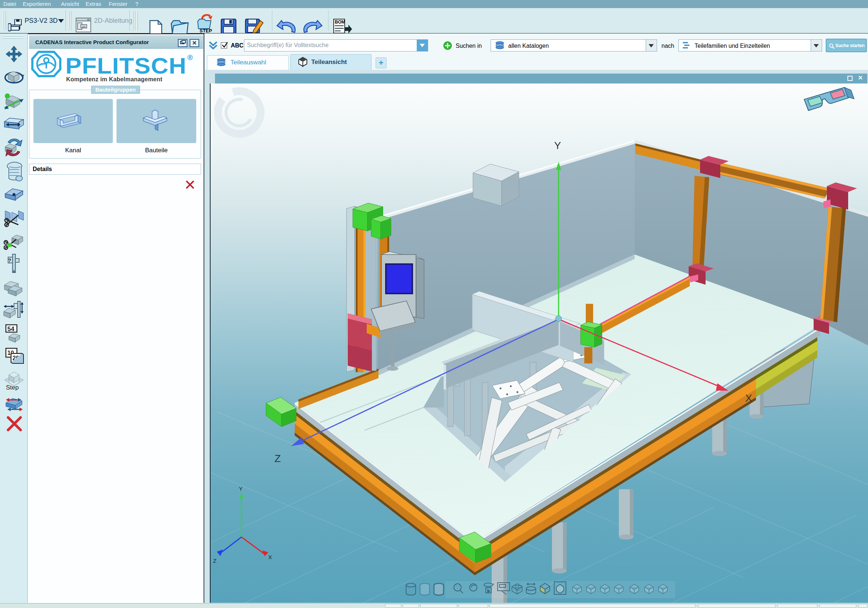 The height and width of the screenshot is (608, 868). I want to click on svg-text: Step, so click(12, 387).